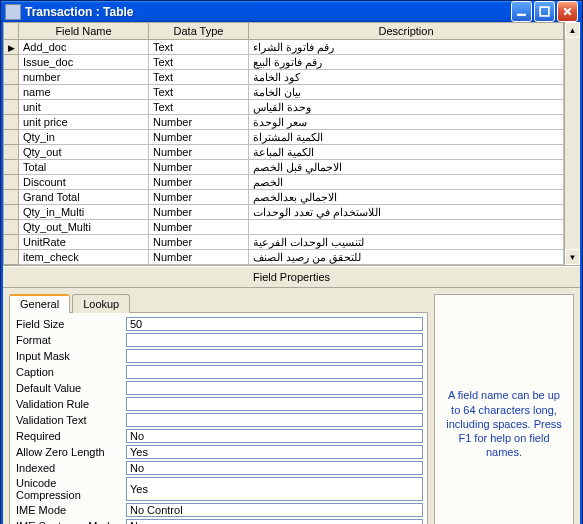 This screenshot has height=524, width=583. Describe the element at coordinates (572, 257) in the screenshot. I see `scroll-down-icon: ▼` at that location.